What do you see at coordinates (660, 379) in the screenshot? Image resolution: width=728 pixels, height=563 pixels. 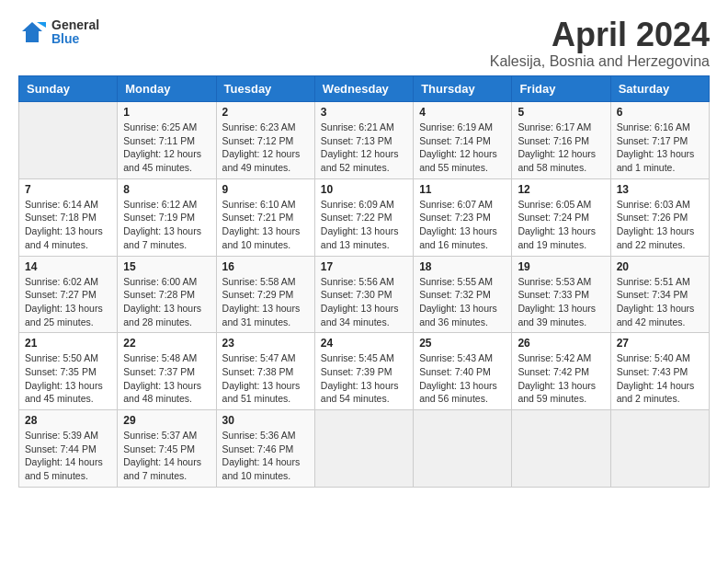 I see `day-info: Sunrise: 5:40 AM Sunset: 7:43 PM Dayligh…` at bounding box center [660, 379].